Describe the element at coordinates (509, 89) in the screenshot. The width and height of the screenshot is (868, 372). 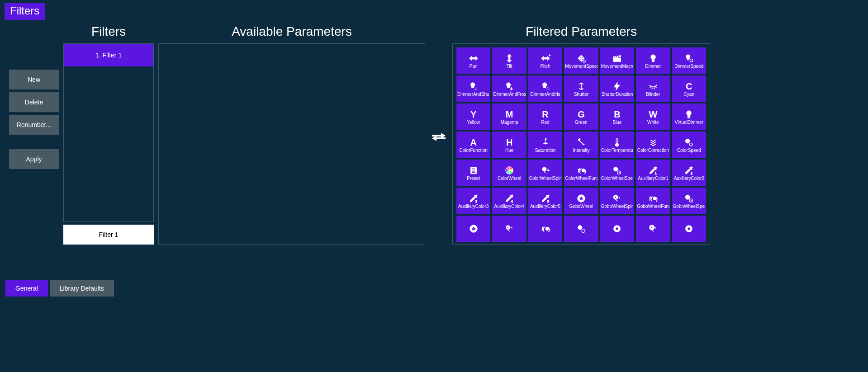
I see `parameter-tile-dimmerandfrost: DimmerAndFrost` at that location.